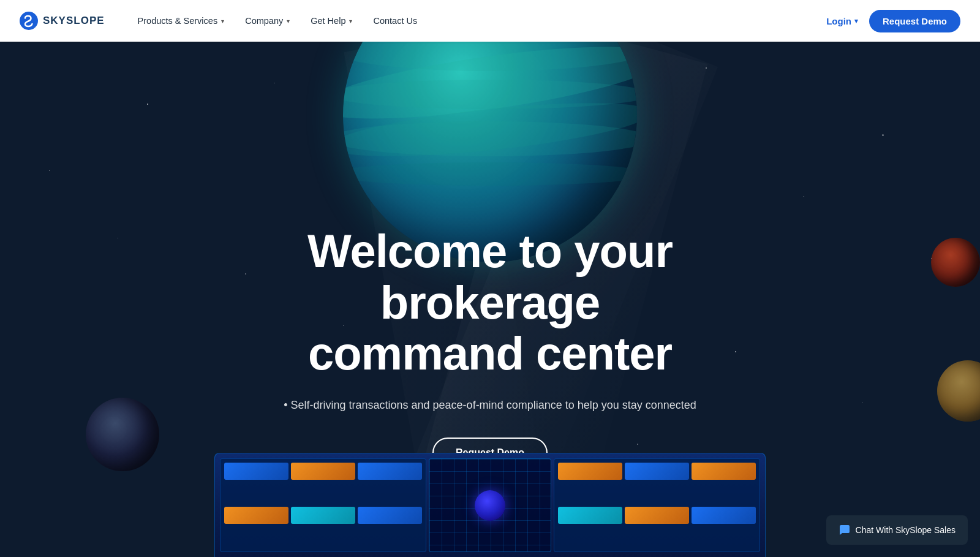 This screenshot has width=980, height=557. What do you see at coordinates (897, 530) in the screenshot?
I see `chat-widget: Chat With SkySlope Sales` at bounding box center [897, 530].